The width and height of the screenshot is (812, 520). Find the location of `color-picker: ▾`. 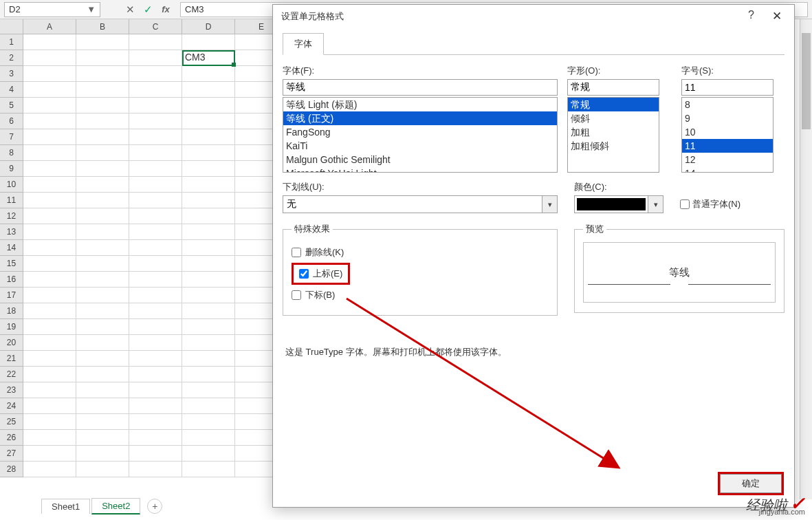

color-picker: ▾ is located at coordinates (619, 204).